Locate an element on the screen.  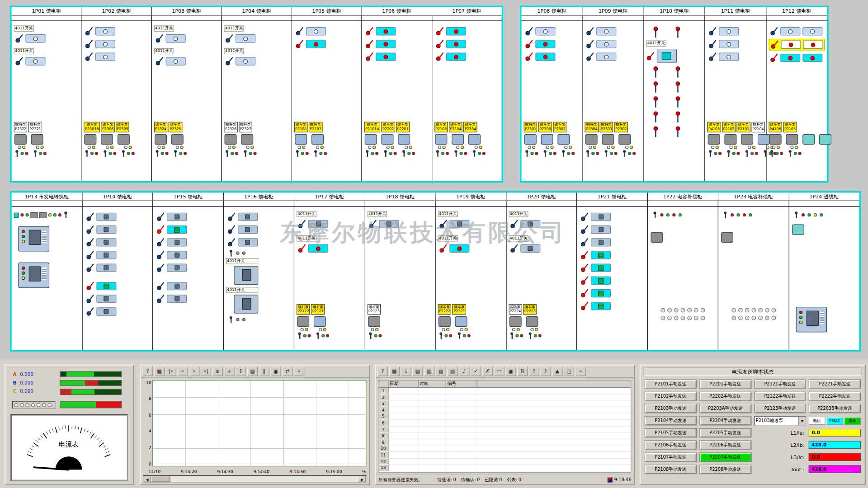
filter-icon: ▲ is located at coordinates (557, 371).